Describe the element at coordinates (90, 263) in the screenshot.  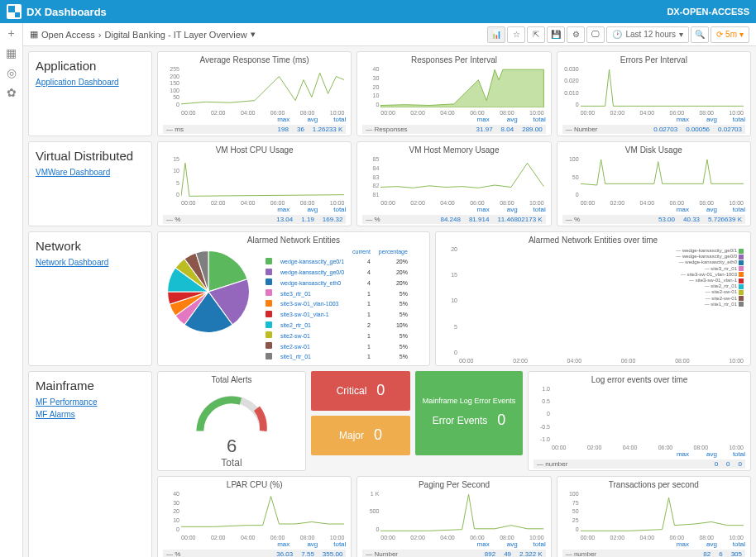
I see `link-network-dashboard: Network Dashboard` at that location.